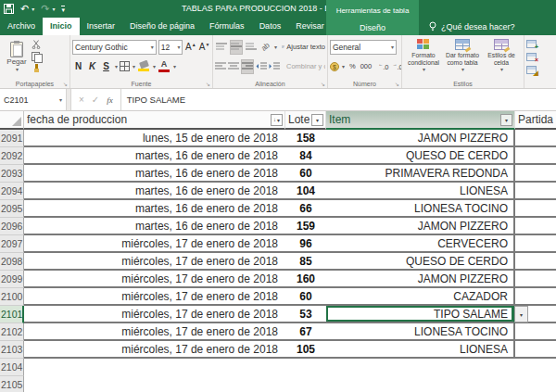  I want to click on shrink-font-button: A▼, so click(204, 46).